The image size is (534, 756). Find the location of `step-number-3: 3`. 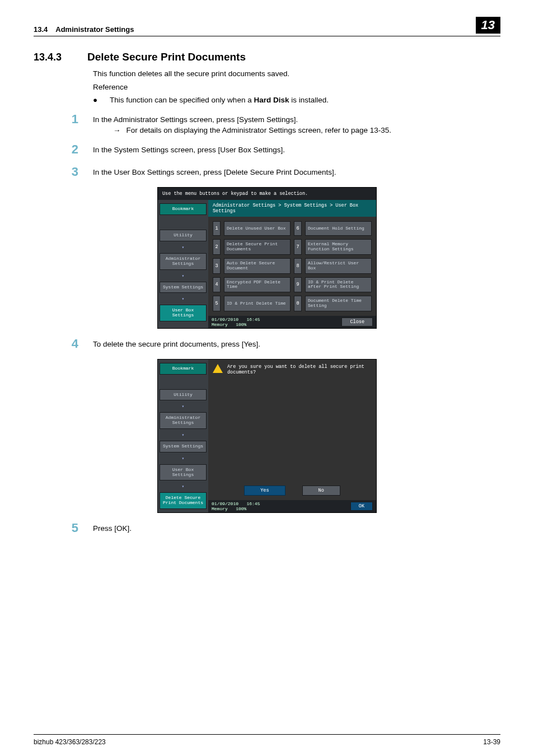

step-number-3: 3 is located at coordinates (73, 172).